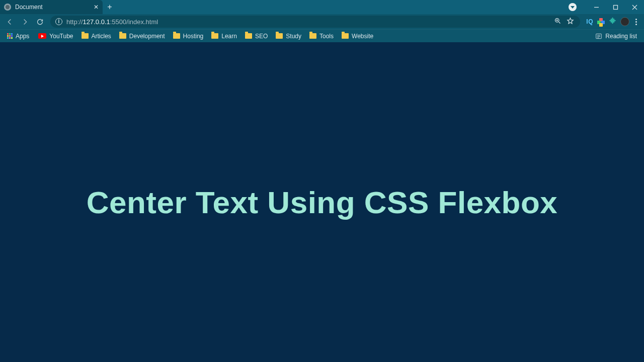  Describe the element at coordinates (590, 22) in the screenshot. I see `iq-extension-icon: IQ` at that location.